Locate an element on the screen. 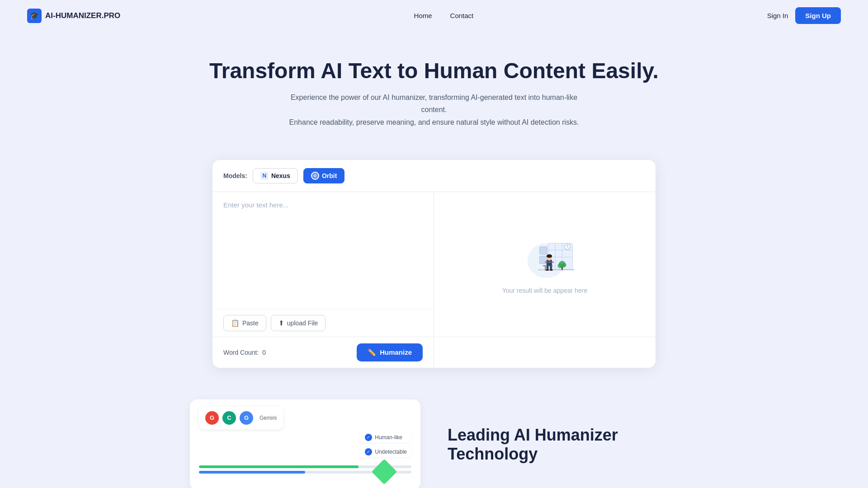  navbar-auth: Sign In Sign Up is located at coordinates (804, 15).